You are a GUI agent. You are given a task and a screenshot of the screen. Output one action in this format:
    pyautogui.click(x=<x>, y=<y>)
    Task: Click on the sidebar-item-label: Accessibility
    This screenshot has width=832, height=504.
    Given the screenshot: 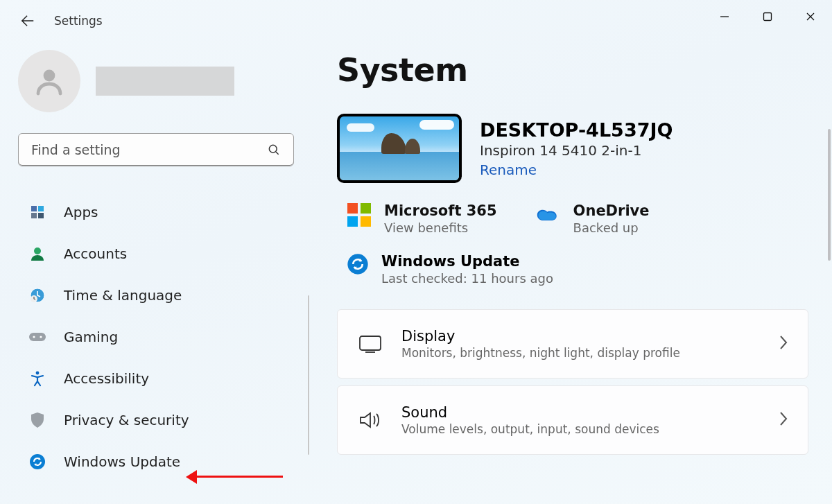 What is the action you would take?
    pyautogui.click(x=107, y=379)
    